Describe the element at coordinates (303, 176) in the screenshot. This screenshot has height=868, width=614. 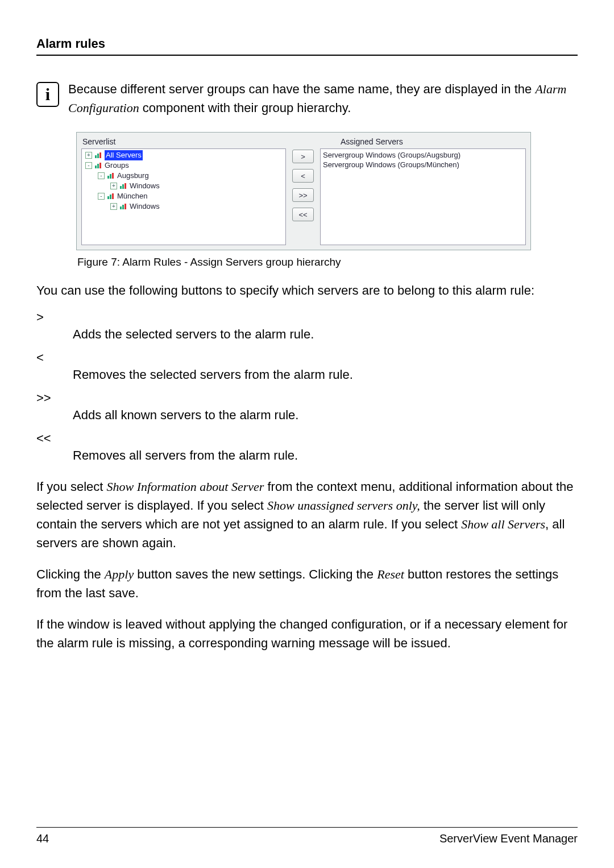
I see `remove-button: <` at that location.